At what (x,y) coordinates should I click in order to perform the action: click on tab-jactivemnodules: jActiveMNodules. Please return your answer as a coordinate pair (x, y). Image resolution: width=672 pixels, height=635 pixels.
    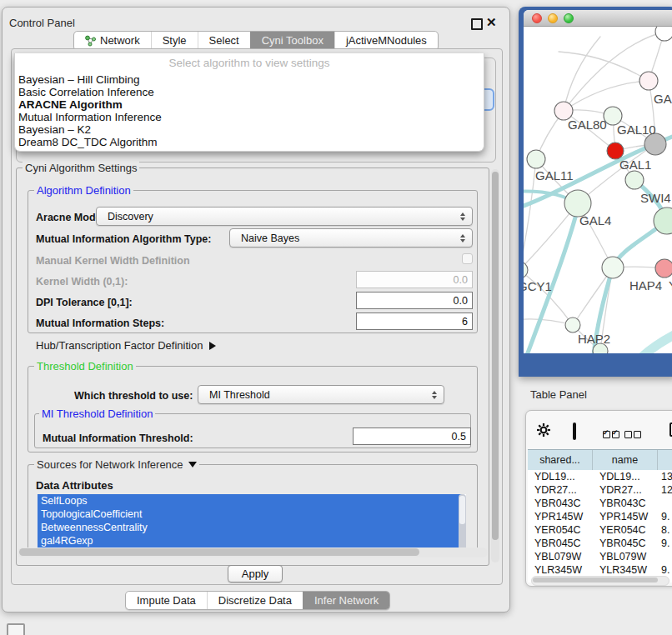
    Looking at the image, I should click on (386, 41).